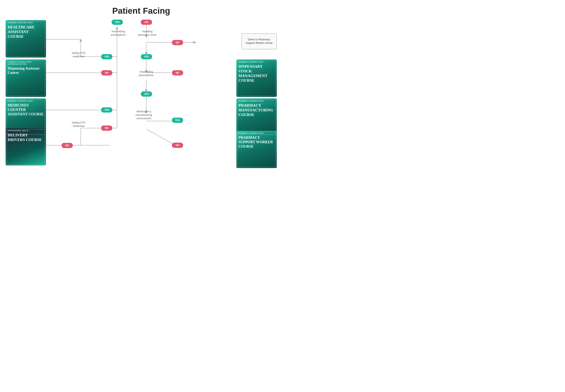  What do you see at coordinates (257, 117) in the screenshot?
I see `pharmacy-mfg-card: PHARMACY SUPPORT STAFF PHARMACY MANUFACT…` at bounding box center [257, 117].